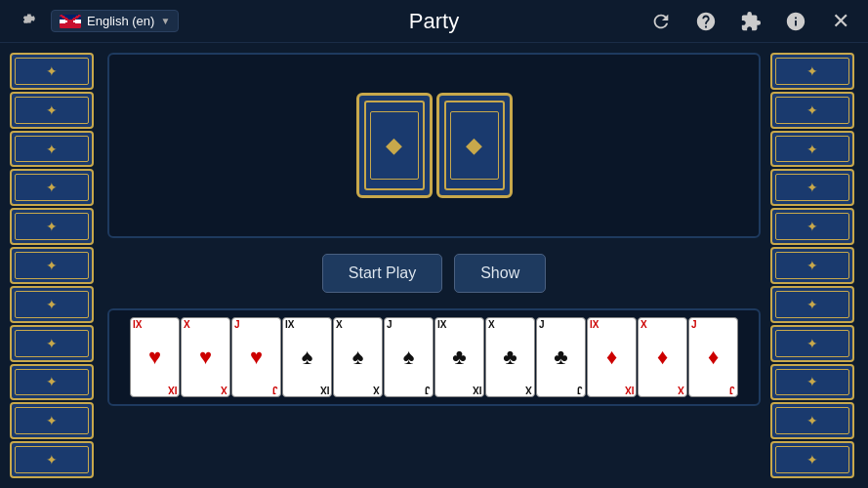 Image resolution: width=868 pixels, height=488 pixels. I want to click on hand-card-1: X ♥ X, so click(205, 357).